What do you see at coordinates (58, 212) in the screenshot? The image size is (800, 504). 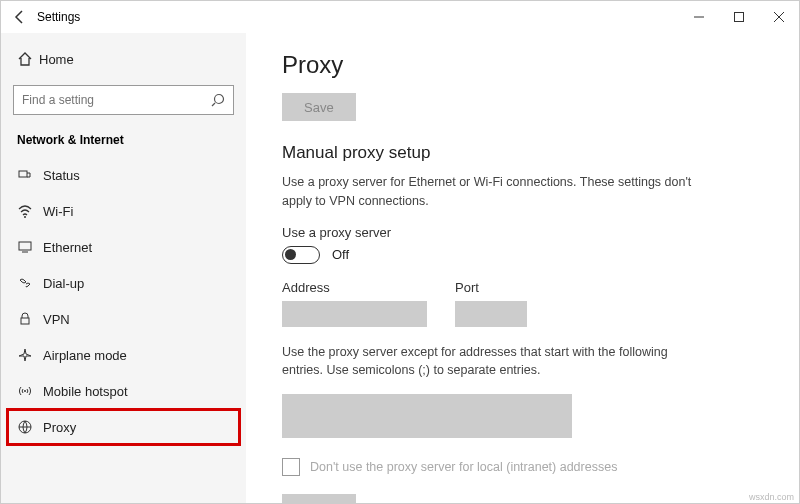 I see `sidebar-item-label: Wi-Fi` at bounding box center [58, 212].